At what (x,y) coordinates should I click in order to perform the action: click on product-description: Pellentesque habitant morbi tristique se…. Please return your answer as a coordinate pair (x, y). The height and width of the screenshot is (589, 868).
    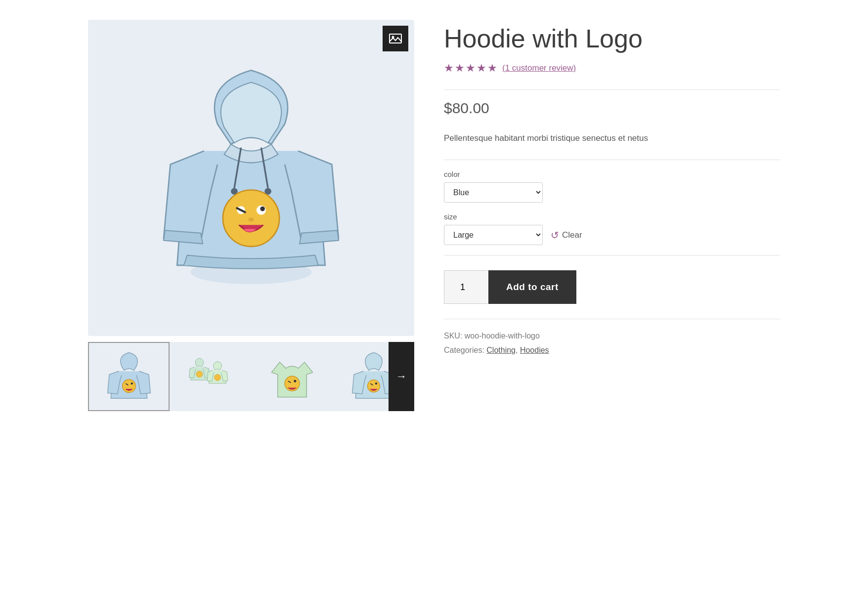
    Looking at the image, I should click on (612, 138).